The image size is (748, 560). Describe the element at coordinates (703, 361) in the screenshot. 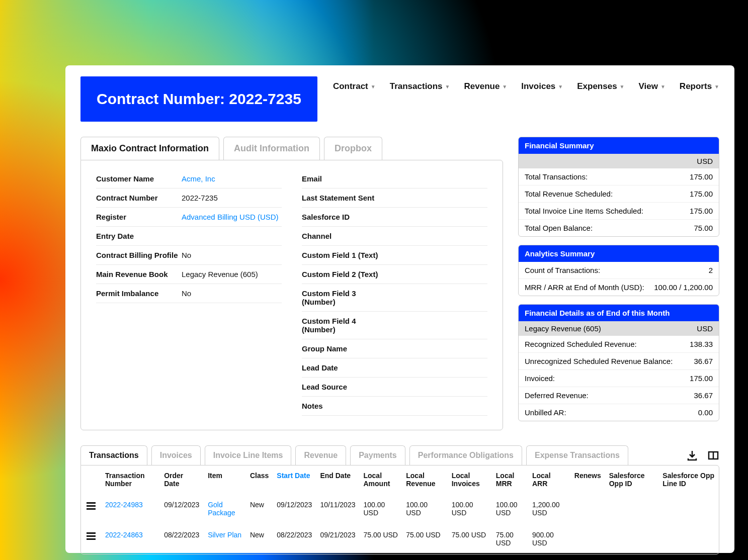

I see `summary-value: 36.67` at that location.